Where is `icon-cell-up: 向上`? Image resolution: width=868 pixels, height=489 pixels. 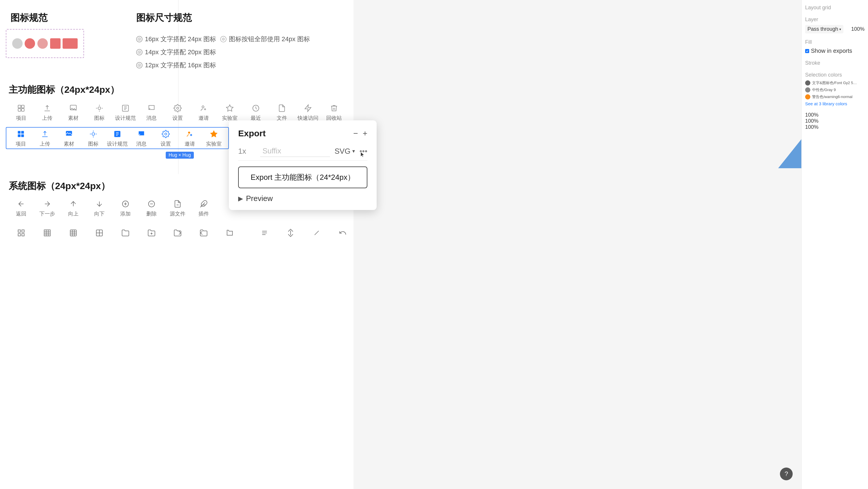 icon-cell-up: 向上 is located at coordinates (73, 208).